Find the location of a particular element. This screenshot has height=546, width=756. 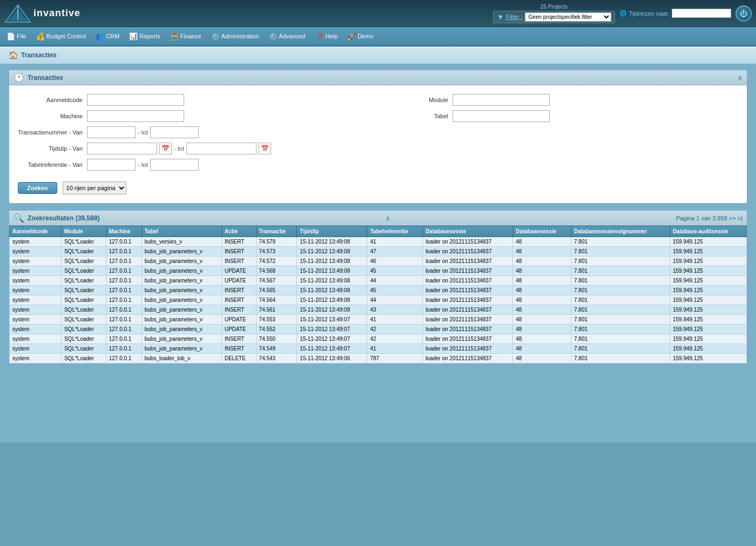

tabelreferentie-range: - tot is located at coordinates (143, 165).